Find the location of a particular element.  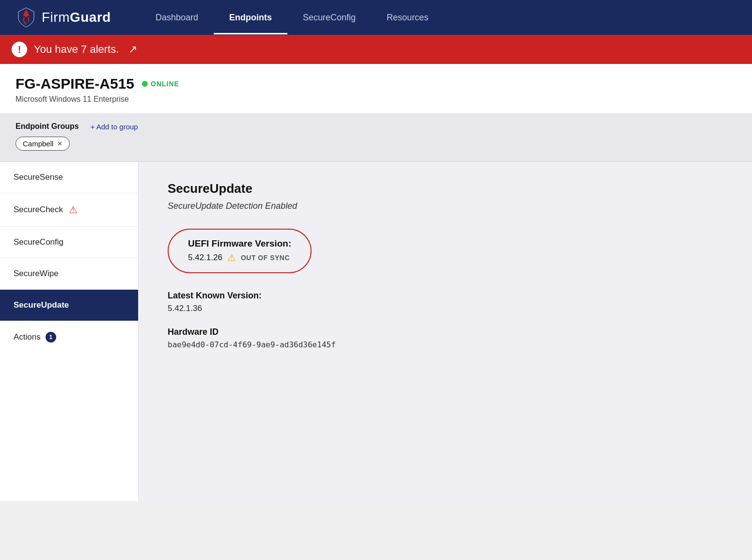

alert-link-icon: ↗︎ is located at coordinates (133, 49).